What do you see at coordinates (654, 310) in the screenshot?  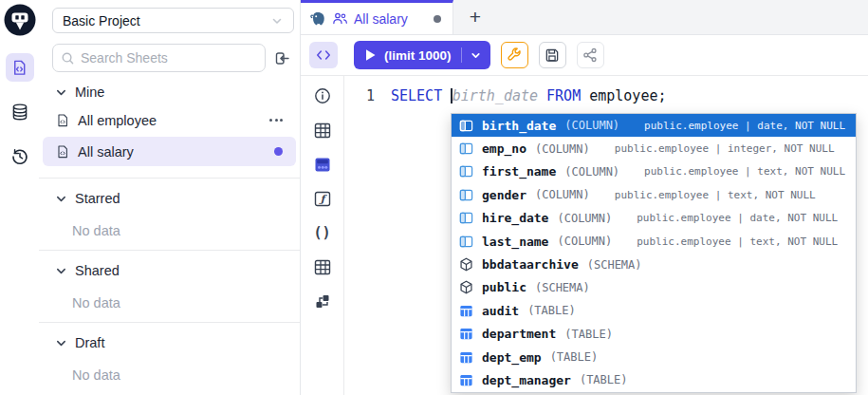 I see `autocomplete-item: audit (TABLE)` at bounding box center [654, 310].